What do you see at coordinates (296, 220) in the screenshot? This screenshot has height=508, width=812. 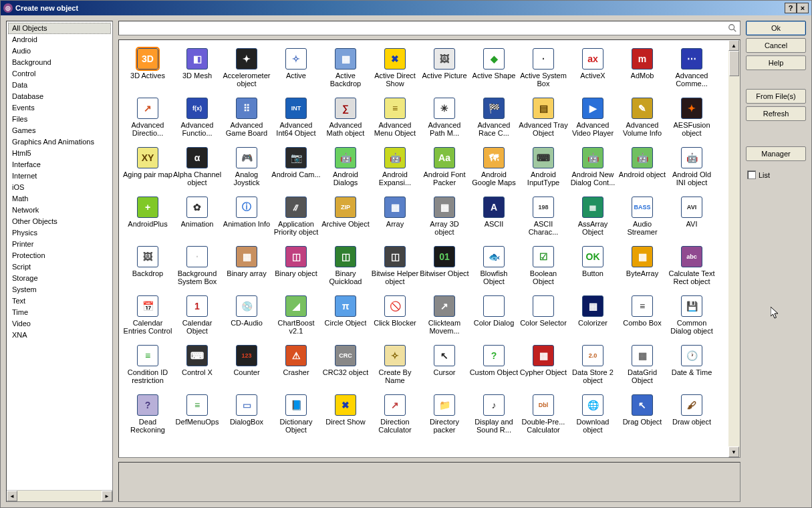 I see `object-item: ⫽Application Priority object` at bounding box center [296, 220].